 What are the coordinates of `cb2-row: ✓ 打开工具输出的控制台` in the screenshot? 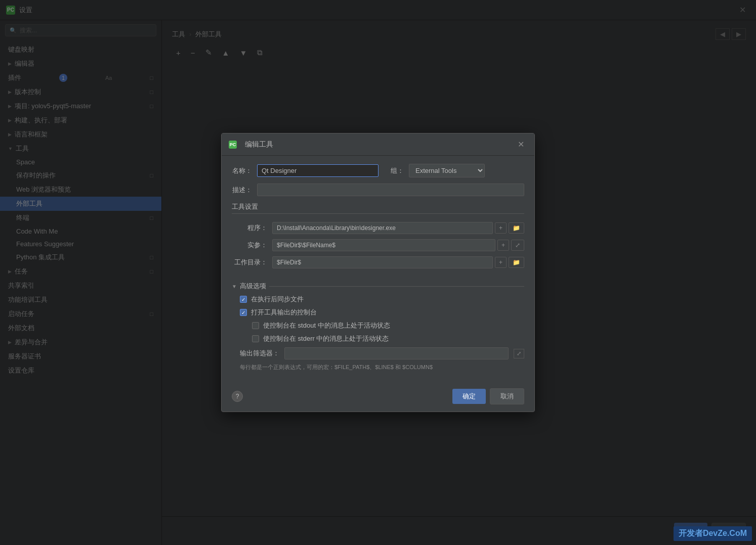 It's located at (378, 312).